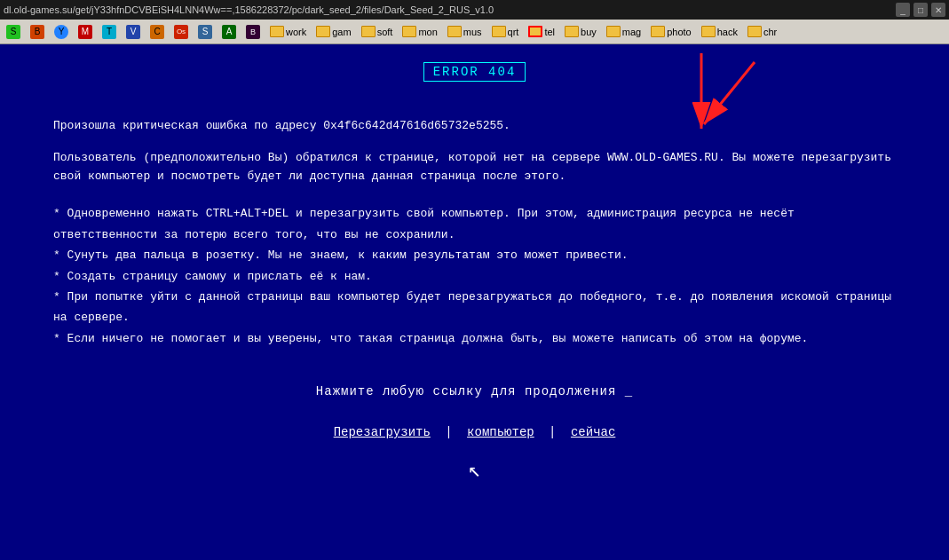  I want to click on cursor-indicator: ↖, so click(474, 470).